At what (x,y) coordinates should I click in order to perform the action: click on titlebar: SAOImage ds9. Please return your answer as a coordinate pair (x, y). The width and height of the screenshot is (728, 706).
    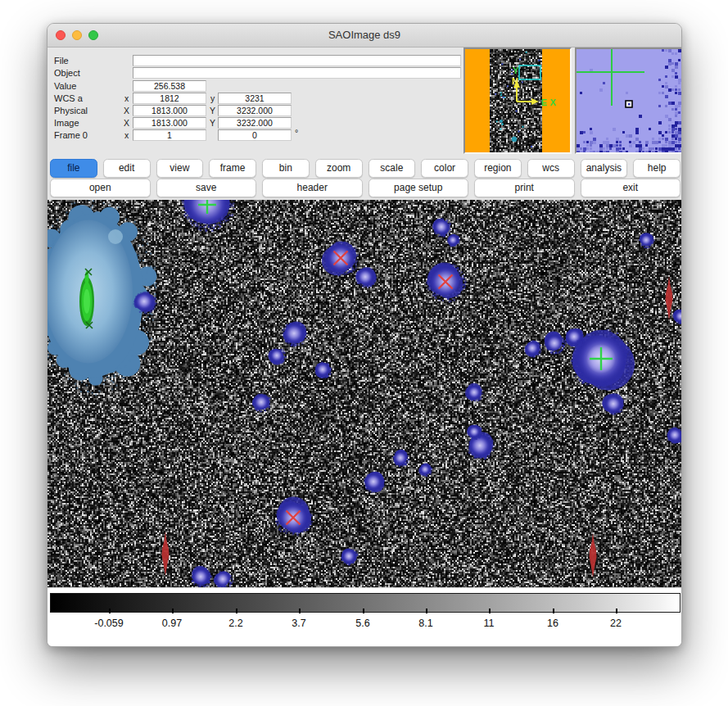
    Looking at the image, I should click on (364, 36).